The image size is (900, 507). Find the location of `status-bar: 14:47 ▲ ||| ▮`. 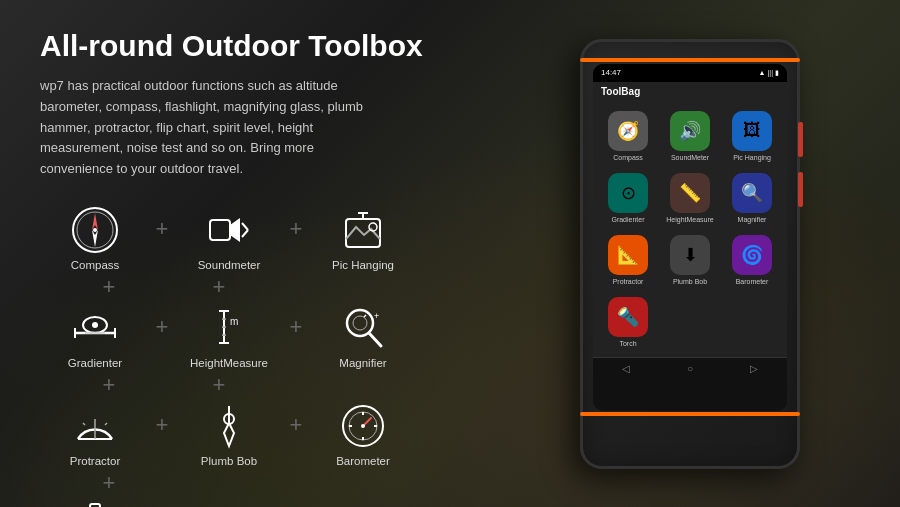

status-bar: 14:47 ▲ ||| ▮ is located at coordinates (690, 73).